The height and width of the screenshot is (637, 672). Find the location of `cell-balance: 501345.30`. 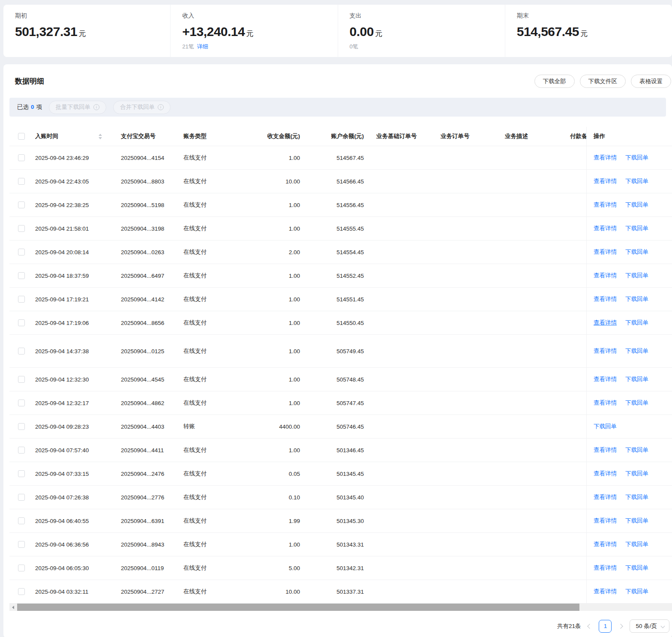

cell-balance: 501345.30 is located at coordinates (332, 521).